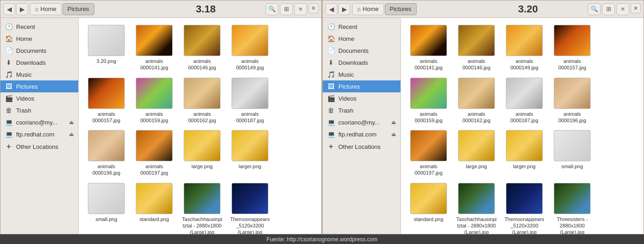  Describe the element at coordinates (429, 170) in the screenshot. I see `file-name: animals 0000197.jpg` at that location.